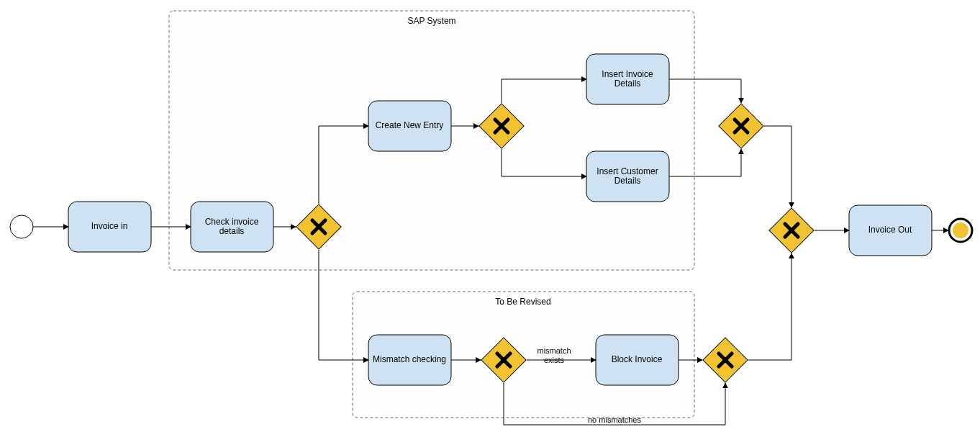 This screenshot has height=432, width=980. What do you see at coordinates (770, 307) in the screenshot?
I see `flow-mergelower-to-final` at bounding box center [770, 307].